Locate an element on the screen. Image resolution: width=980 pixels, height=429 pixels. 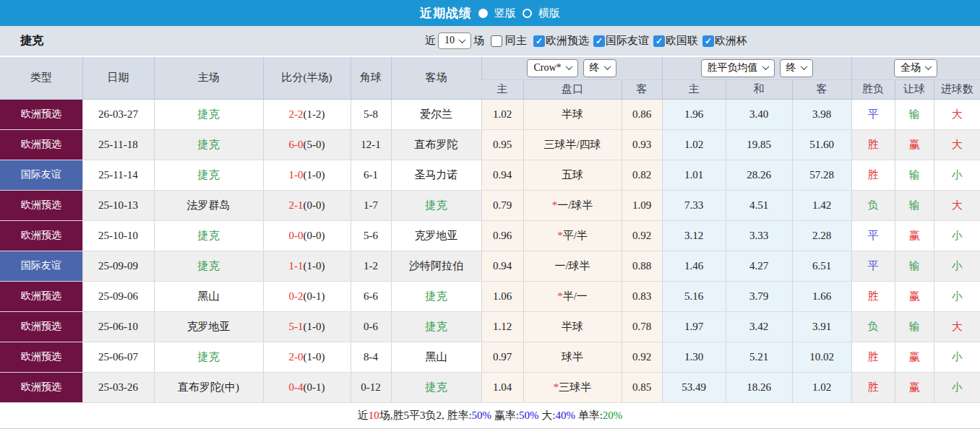
score-cell: 2-0(1-0) is located at coordinates (306, 357).